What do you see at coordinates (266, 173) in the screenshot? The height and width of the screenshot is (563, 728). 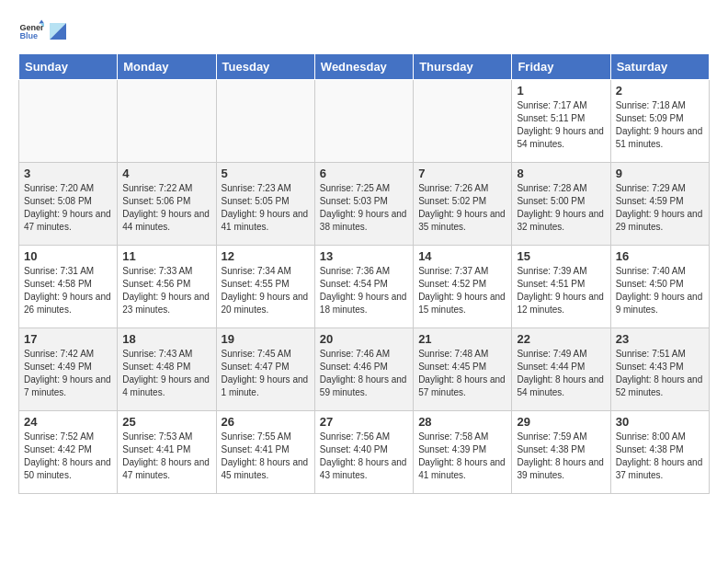 I see `day-number: 5` at bounding box center [266, 173].